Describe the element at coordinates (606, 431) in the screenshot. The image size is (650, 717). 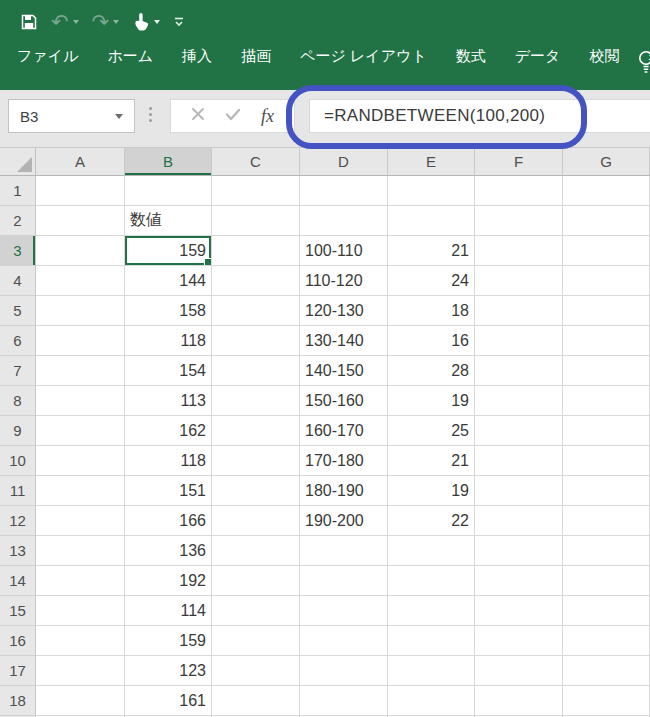
I see `cell-G9` at that location.